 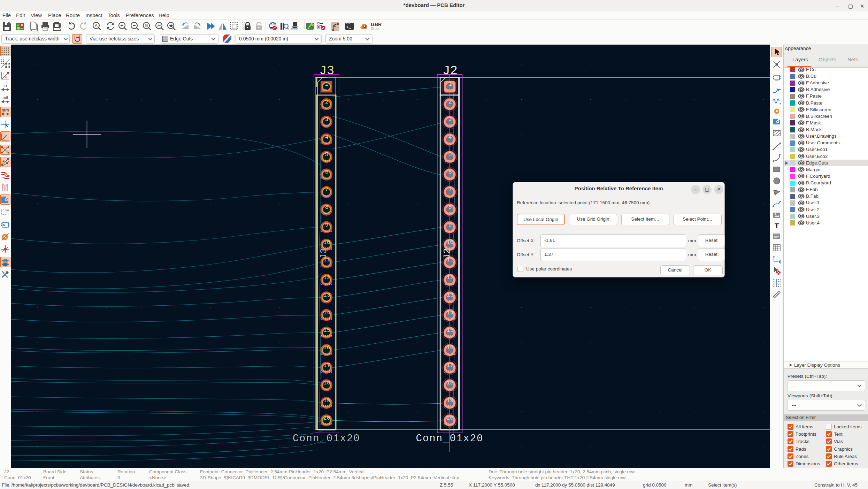 I want to click on svg-text: VBUS, so click(x=326, y=91).